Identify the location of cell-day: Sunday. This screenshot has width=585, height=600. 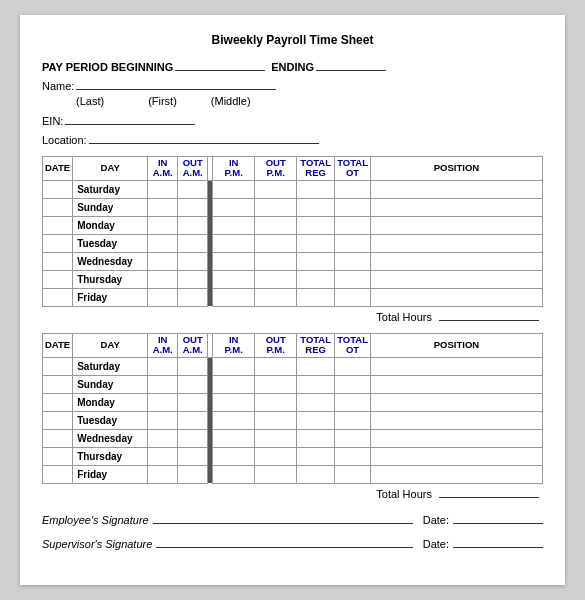
(110, 384).